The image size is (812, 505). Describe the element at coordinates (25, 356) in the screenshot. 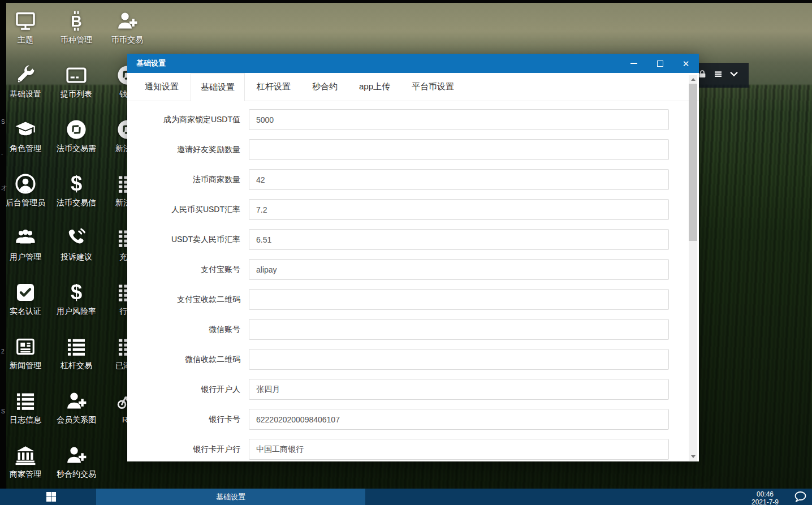

I see `desktop-shortcut: 新闻管理` at that location.